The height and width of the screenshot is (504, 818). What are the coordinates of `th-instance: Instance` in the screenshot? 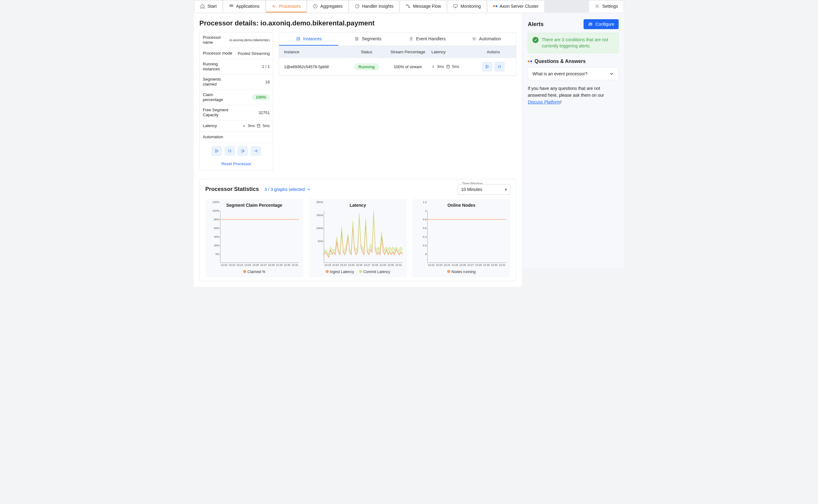 It's located at (316, 52).